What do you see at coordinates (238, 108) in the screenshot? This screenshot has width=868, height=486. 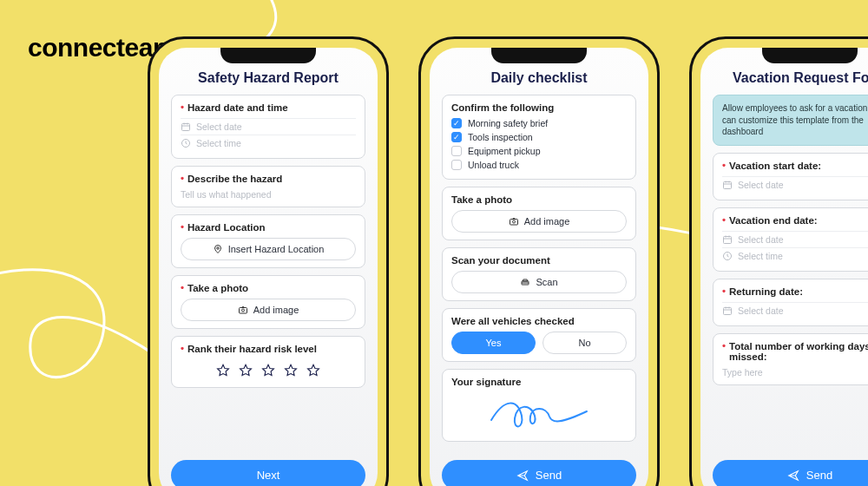 I see `label-hazard-datetime: Hazard date and time` at bounding box center [238, 108].